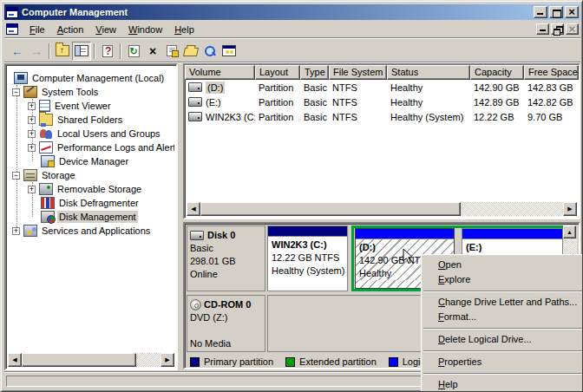 This screenshot has width=583, height=392. Describe the element at coordinates (172, 51) in the screenshot. I see `properties-button` at that location.